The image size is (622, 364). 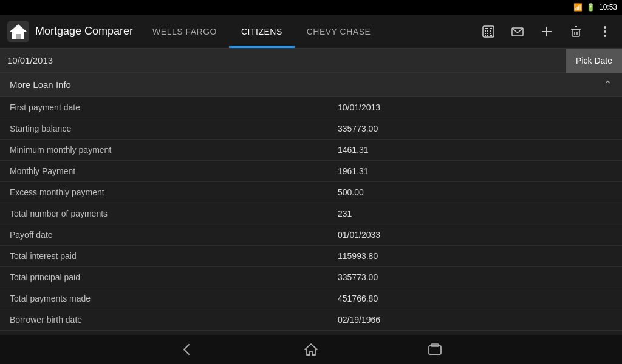 What do you see at coordinates (578, 7) in the screenshot?
I see `wifi-icon: 📶` at bounding box center [578, 7].